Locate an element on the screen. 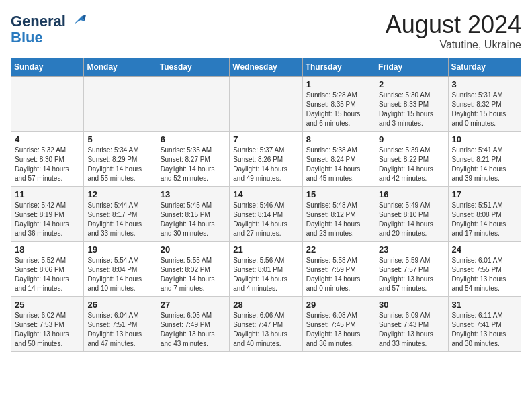 The width and height of the screenshot is (532, 411). calendar-day-24: 24Sunrise: 6:01 AM Sunset: 7:55 PM Dayli… is located at coordinates (484, 269).